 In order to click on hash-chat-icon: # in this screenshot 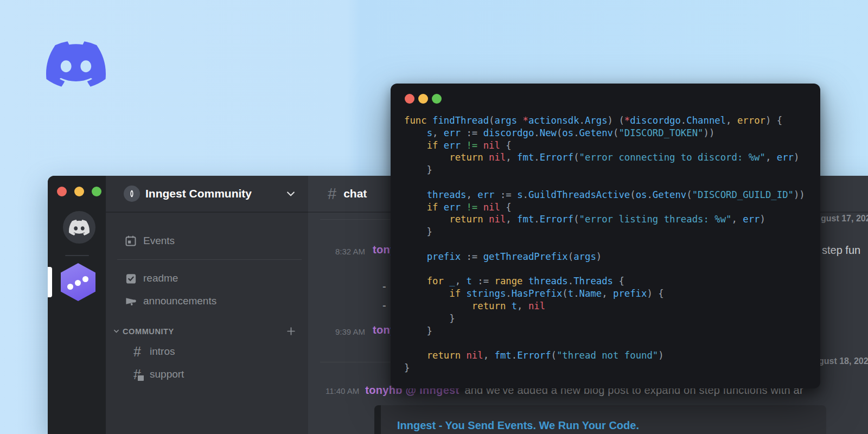, I will do `click(137, 374)`.